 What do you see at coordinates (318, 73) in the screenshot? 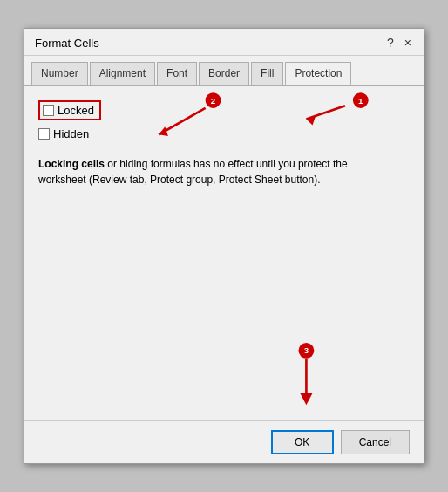
I see `tab-protection: Protection` at bounding box center [318, 73].